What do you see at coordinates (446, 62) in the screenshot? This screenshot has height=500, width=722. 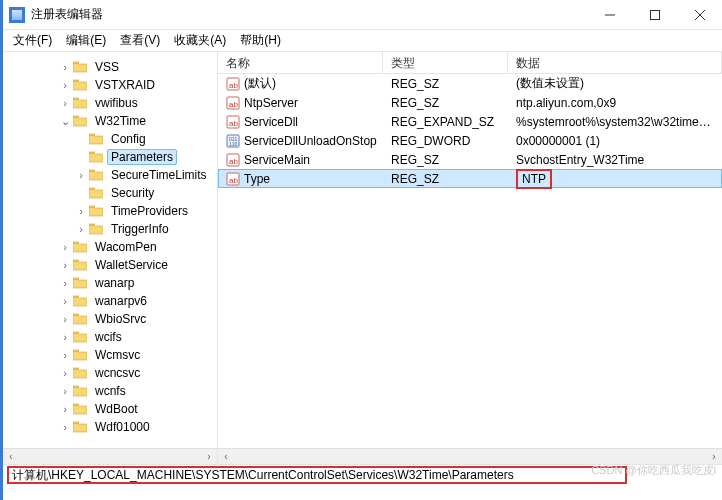 I see `header-type: 类型` at bounding box center [446, 62].